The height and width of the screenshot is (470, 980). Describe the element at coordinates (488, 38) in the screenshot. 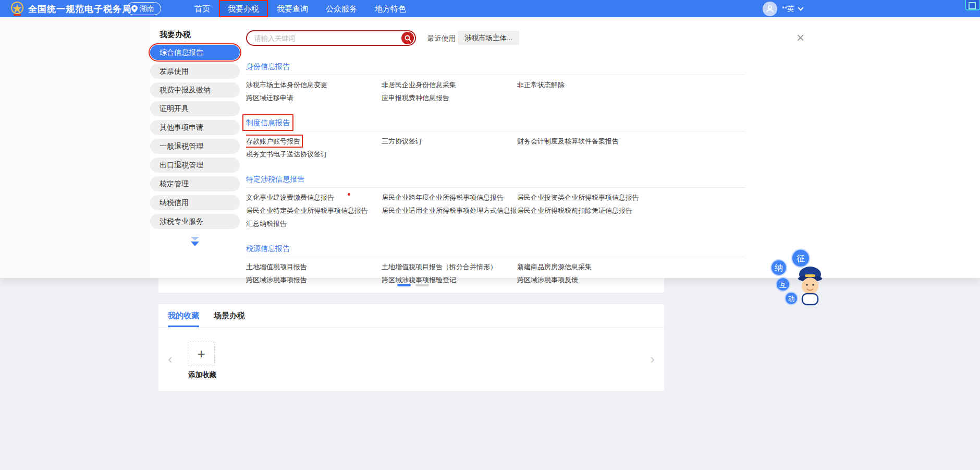

I see `recent-used-item: 涉税市场主体...` at that location.